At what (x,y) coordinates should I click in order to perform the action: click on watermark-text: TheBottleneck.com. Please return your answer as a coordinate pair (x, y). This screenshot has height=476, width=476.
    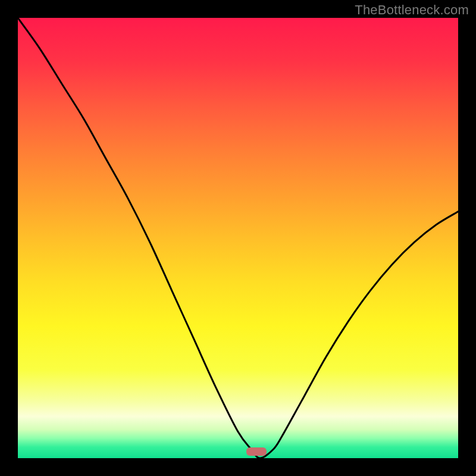
    Looking at the image, I should click on (412, 10).